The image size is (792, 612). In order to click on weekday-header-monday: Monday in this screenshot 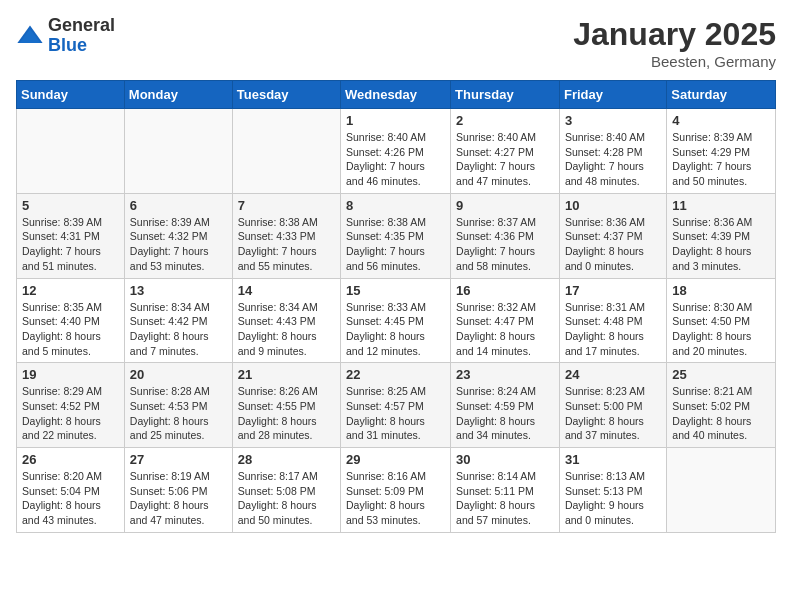, I will do `click(178, 95)`.